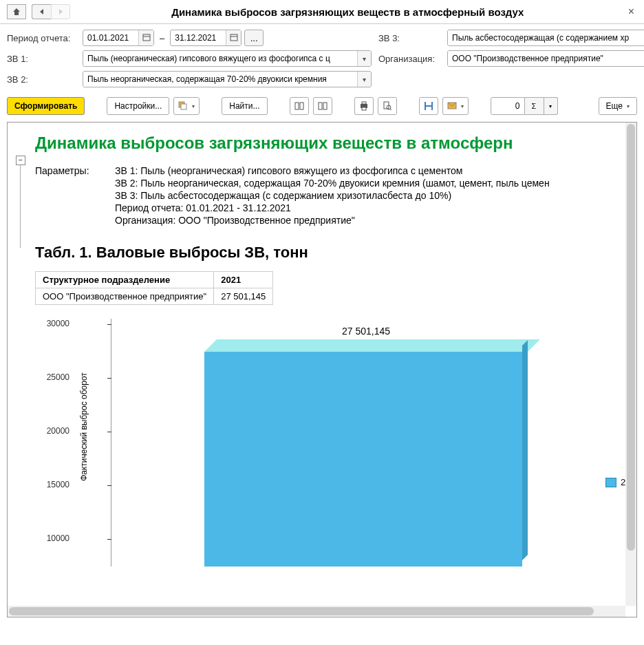  I want to click on home-button, so click(17, 12).